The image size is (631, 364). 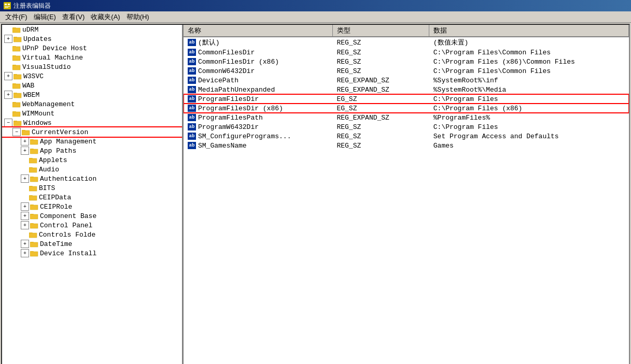 What do you see at coordinates (92, 95) in the screenshot?
I see `tree-item-wbem: + WBEM` at bounding box center [92, 95].